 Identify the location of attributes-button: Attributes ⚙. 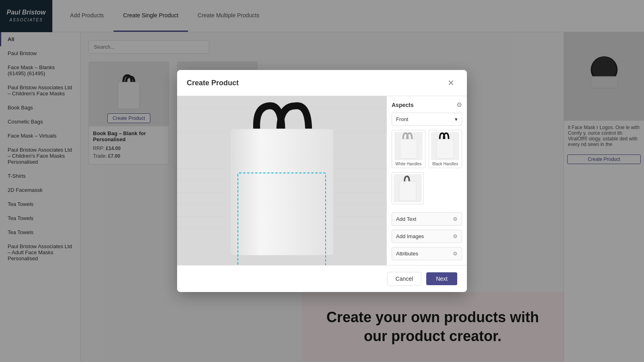
(427, 253).